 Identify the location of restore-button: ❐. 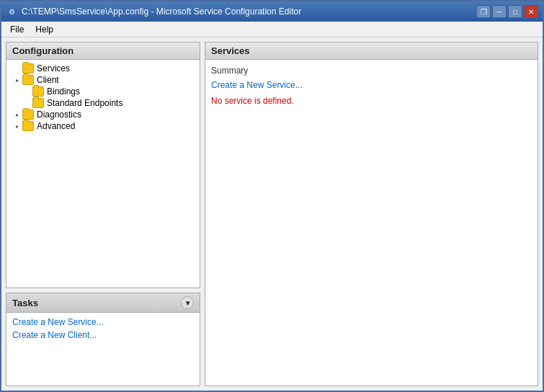
(483, 12).